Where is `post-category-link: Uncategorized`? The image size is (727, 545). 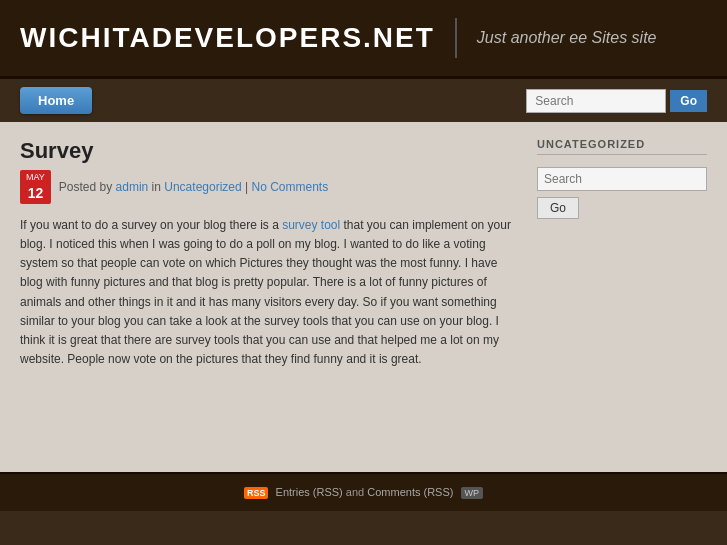
post-category-link: Uncategorized is located at coordinates (202, 187).